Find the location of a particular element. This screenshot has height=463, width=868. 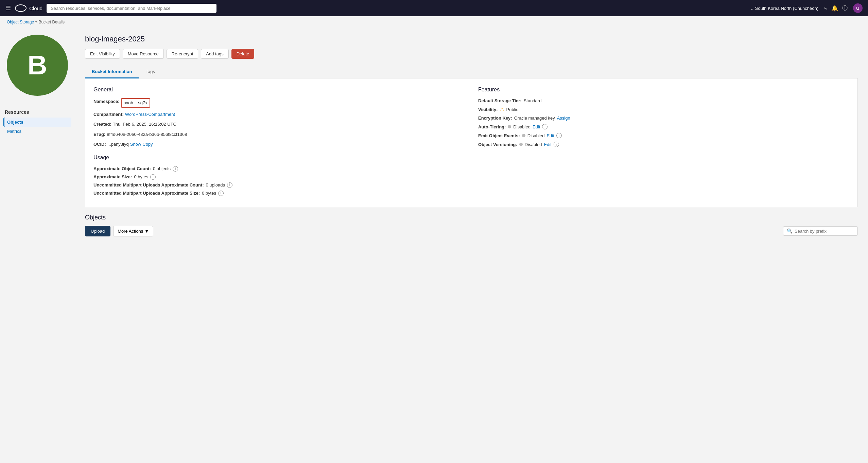

sidebar-item-metrics-label: Metrics is located at coordinates (14, 131).